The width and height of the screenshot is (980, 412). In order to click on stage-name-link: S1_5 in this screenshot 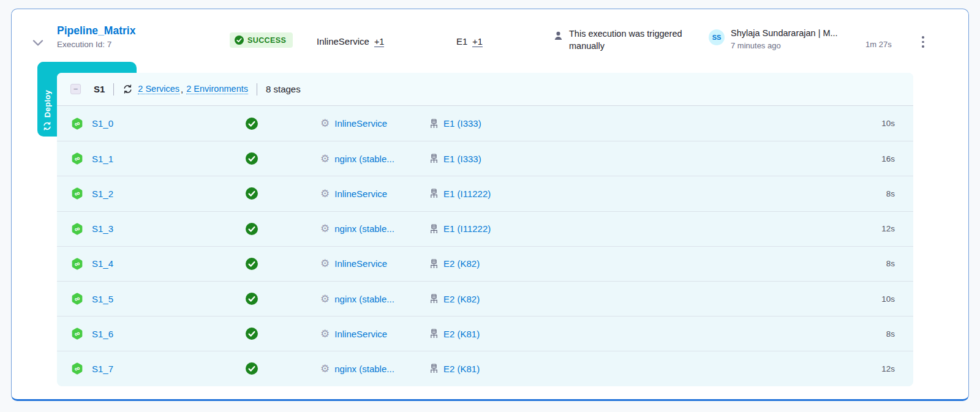, I will do `click(103, 299)`.